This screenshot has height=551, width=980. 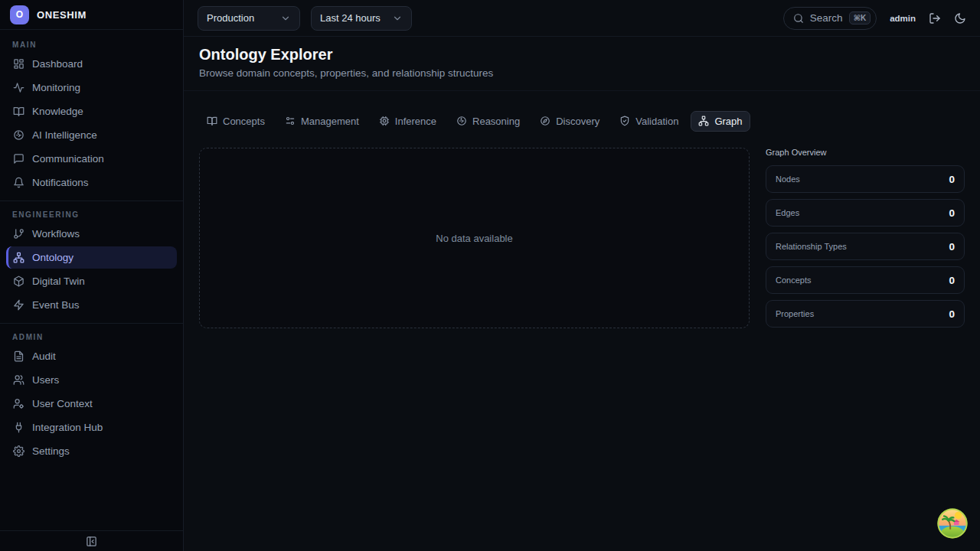 What do you see at coordinates (290, 121) in the screenshot?
I see `sliders-icon` at bounding box center [290, 121].